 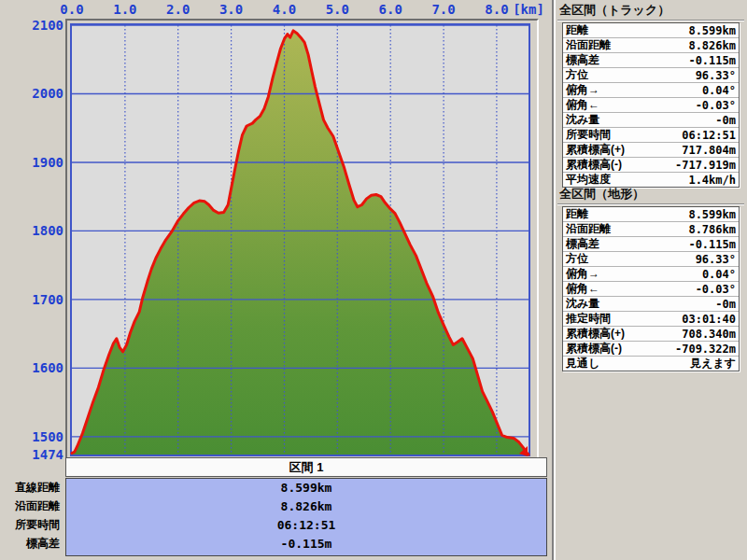 I want to click on stat-value: 03:01:40, so click(x=709, y=319).